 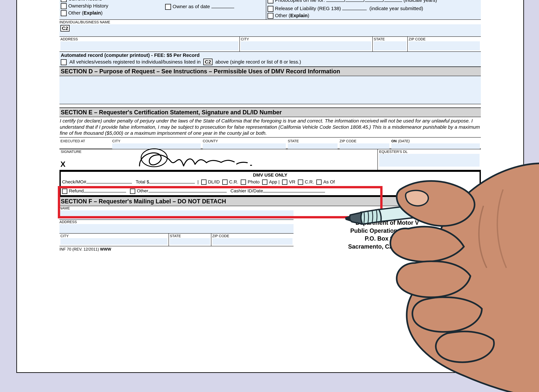 I want to click on cb-cr2, so click(x=301, y=182).